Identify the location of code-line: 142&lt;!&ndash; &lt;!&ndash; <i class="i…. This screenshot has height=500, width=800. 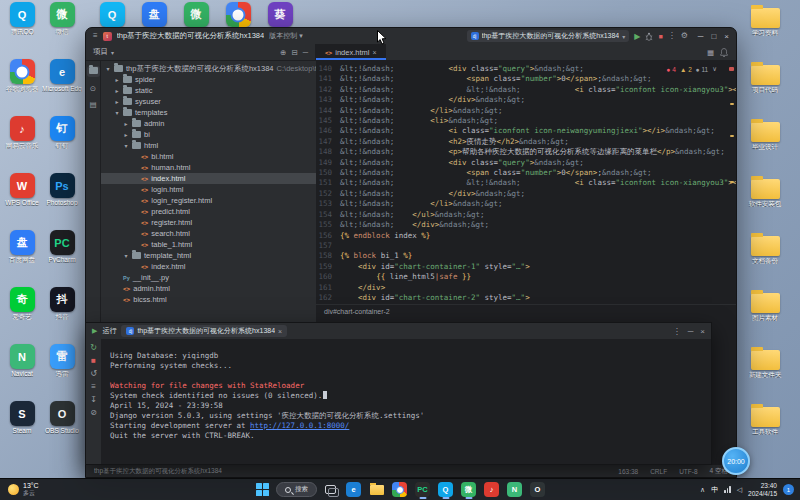
(526, 90).